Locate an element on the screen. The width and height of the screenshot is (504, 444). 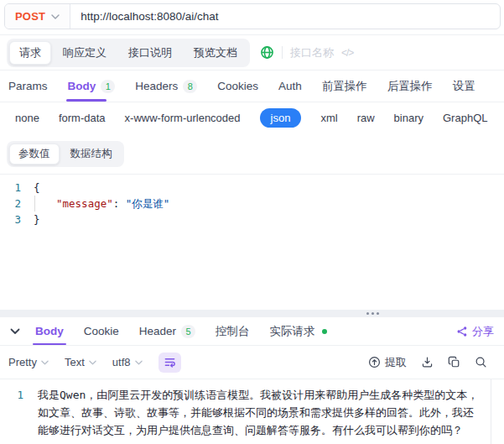
endpoint-name-zone: 接口名称 </> is located at coordinates (307, 53).